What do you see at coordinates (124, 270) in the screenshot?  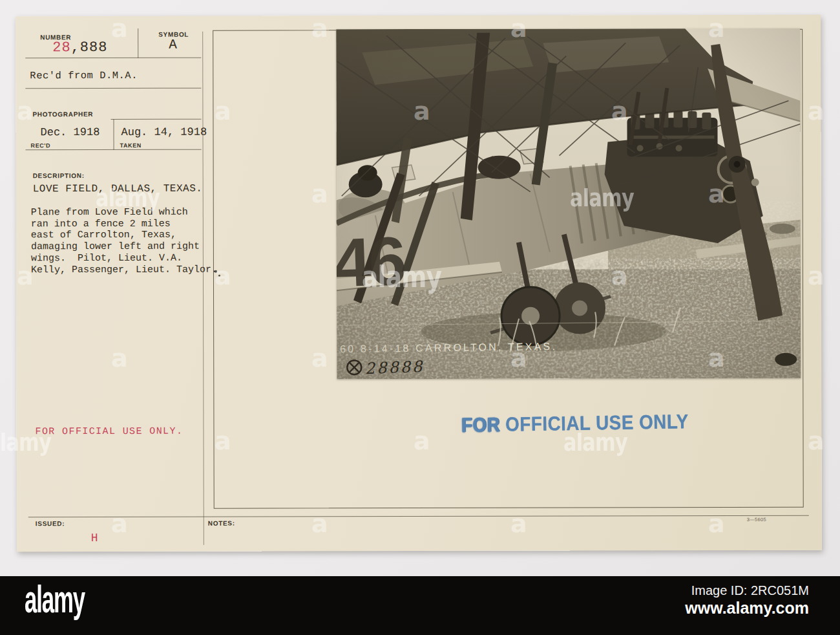 I see `description-line: Kelly, Passenger, Lieut. Taylor.` at bounding box center [124, 270].